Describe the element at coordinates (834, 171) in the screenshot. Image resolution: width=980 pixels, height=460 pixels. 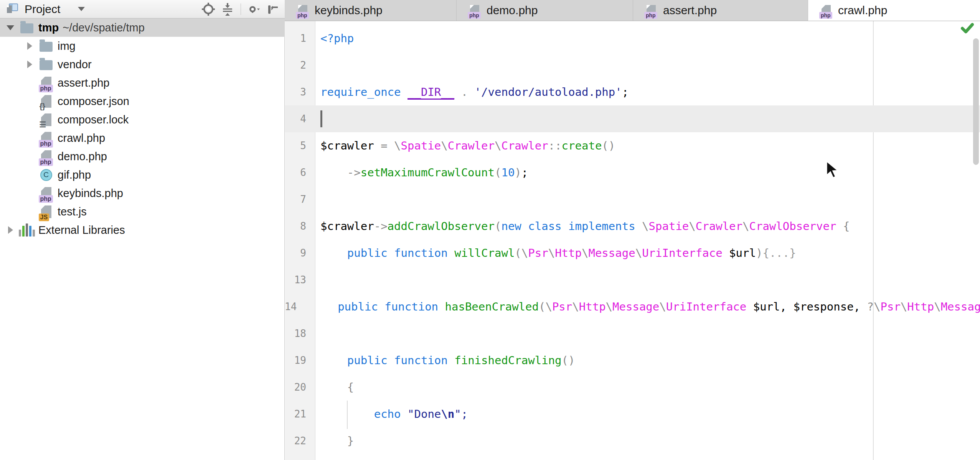
I see `mouse-cursor-icon` at that location.